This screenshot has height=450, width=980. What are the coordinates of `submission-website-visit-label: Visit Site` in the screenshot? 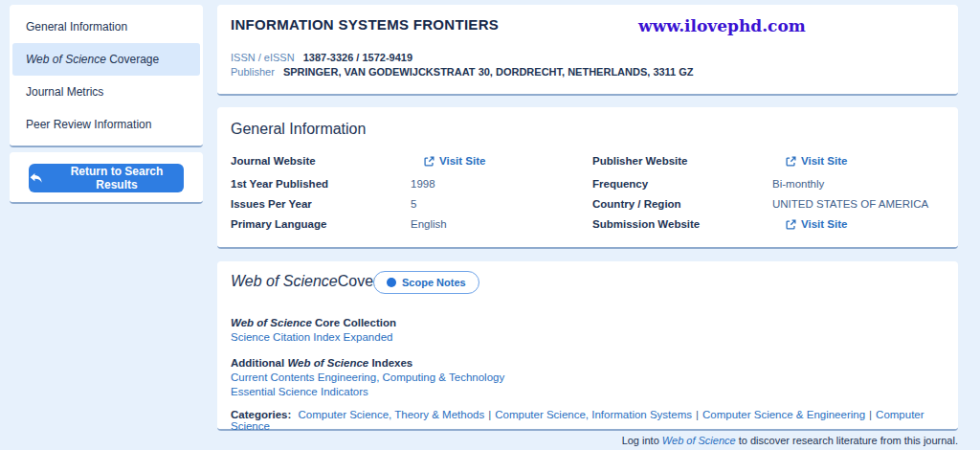 It's located at (824, 224).